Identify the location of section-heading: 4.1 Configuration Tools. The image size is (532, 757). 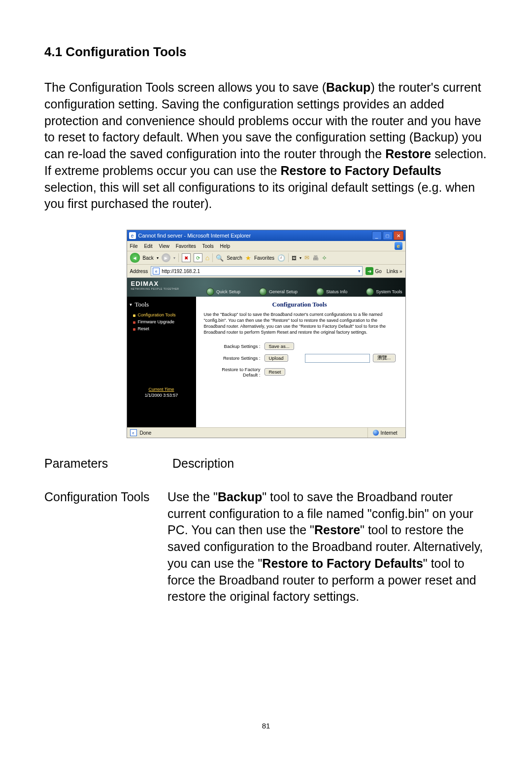
(266, 52).